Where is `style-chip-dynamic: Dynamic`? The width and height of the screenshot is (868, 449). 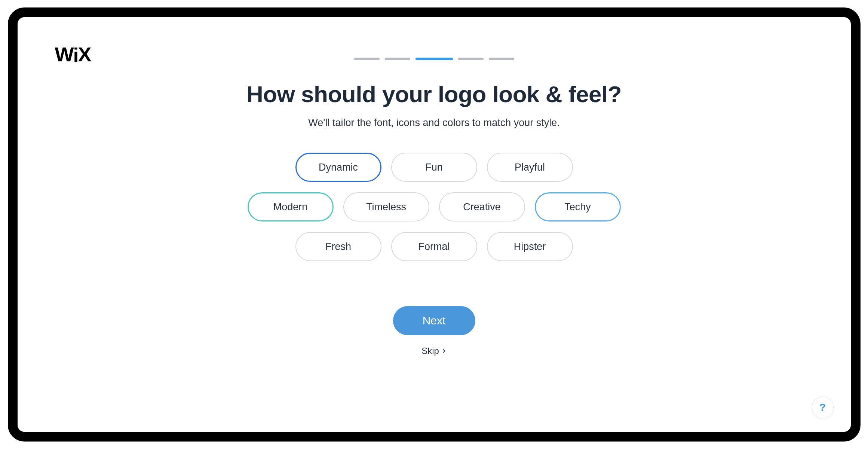 style-chip-dynamic: Dynamic is located at coordinates (338, 167).